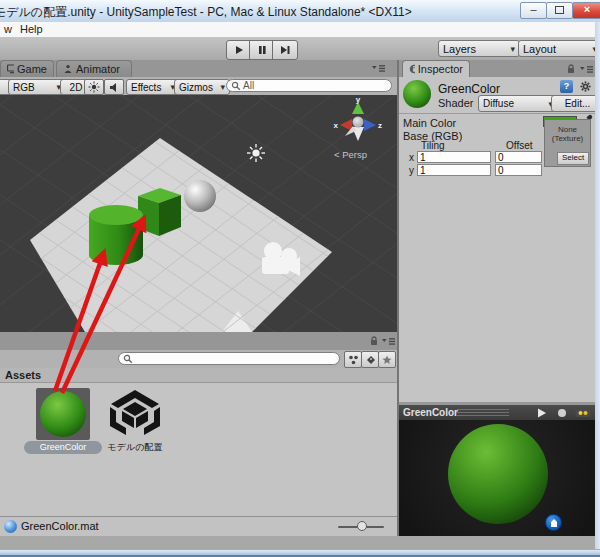  What do you see at coordinates (198, 526) in the screenshot?
I see `project-statusbar: GreenColor.mat` at bounding box center [198, 526].